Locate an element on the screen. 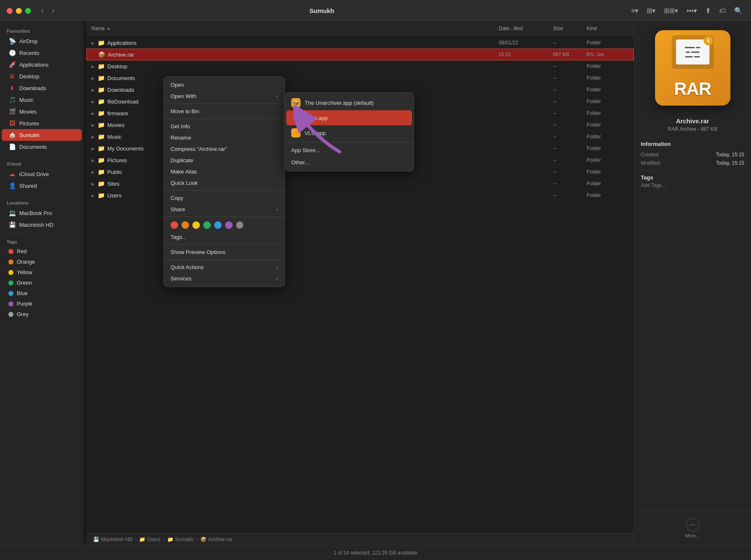  ctx-color-yellow is located at coordinates (196, 225).